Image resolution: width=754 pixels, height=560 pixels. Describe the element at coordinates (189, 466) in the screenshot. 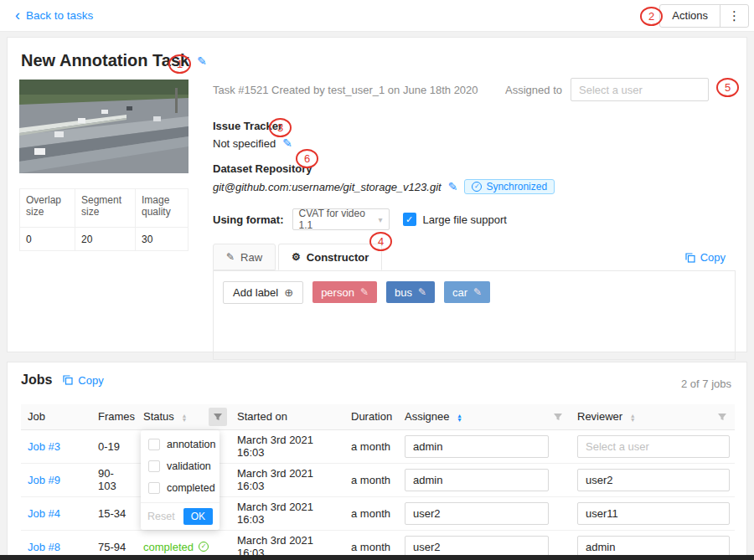

I see `filter-option-label: validation` at that location.